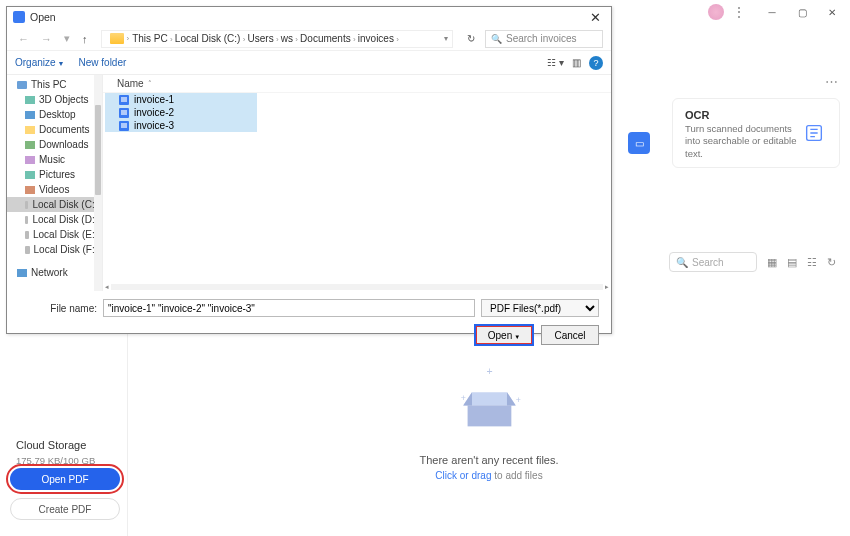 The image size is (850, 536). I want to click on recent-dropdown-icon: ▾, so click(67, 38).